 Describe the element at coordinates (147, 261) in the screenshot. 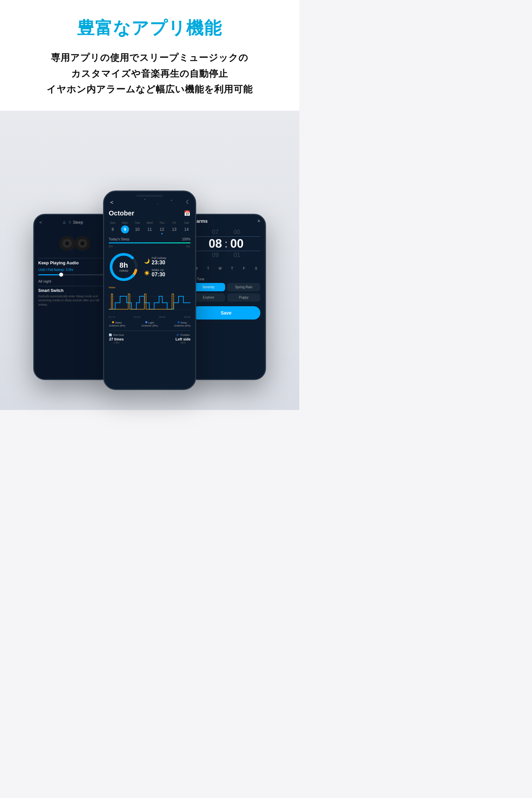

I see `moon-icon-sleep: 🌙` at that location.